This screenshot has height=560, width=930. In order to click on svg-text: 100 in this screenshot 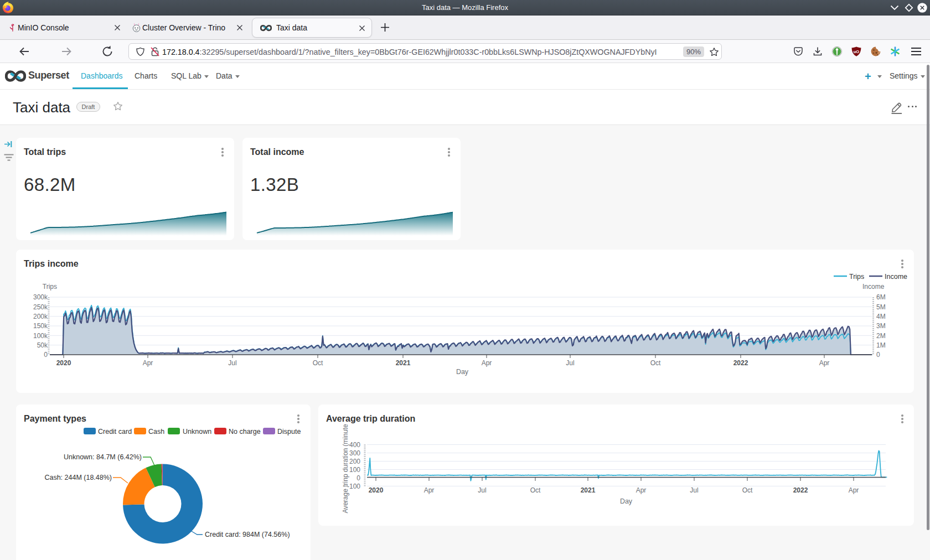, I will do `click(355, 470)`.